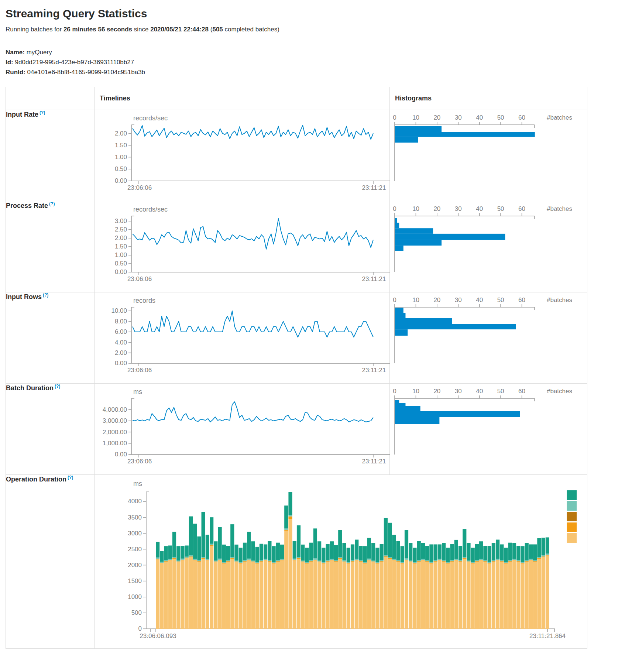  I want to click on query-name-line: Name: myQuery, so click(315, 52).